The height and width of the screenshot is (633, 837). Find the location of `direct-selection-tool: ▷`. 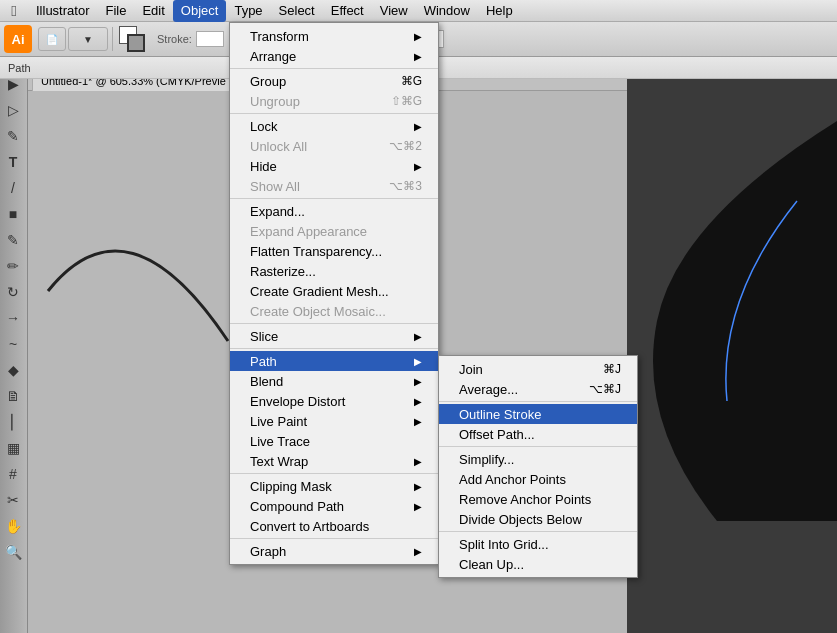

direct-selection-tool: ▷ is located at coordinates (13, 110).